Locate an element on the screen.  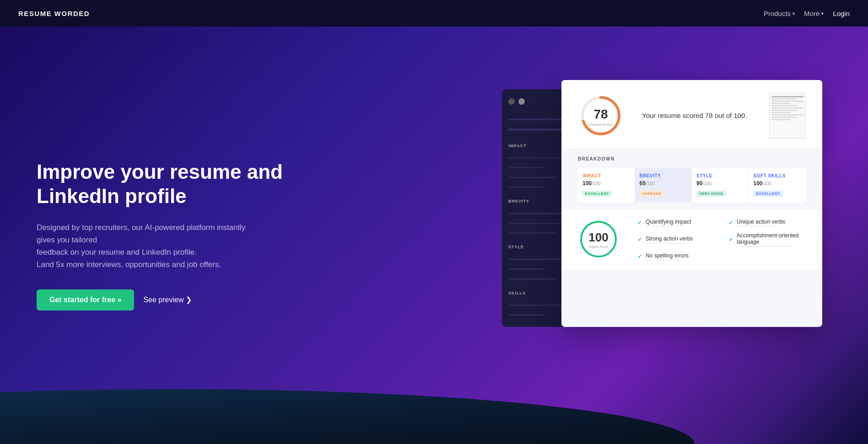
sidebar-section-impact: IMPACT is located at coordinates (539, 146).